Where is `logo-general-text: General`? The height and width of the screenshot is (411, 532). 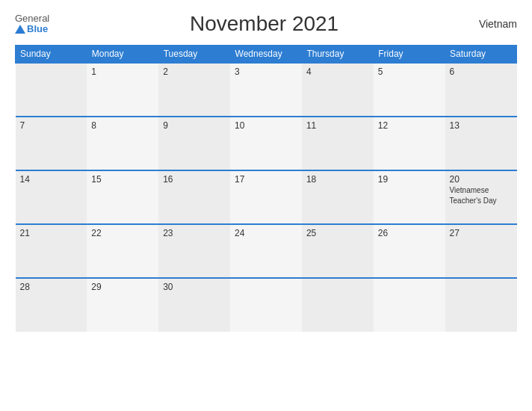 logo-general-text: General is located at coordinates (32, 19).